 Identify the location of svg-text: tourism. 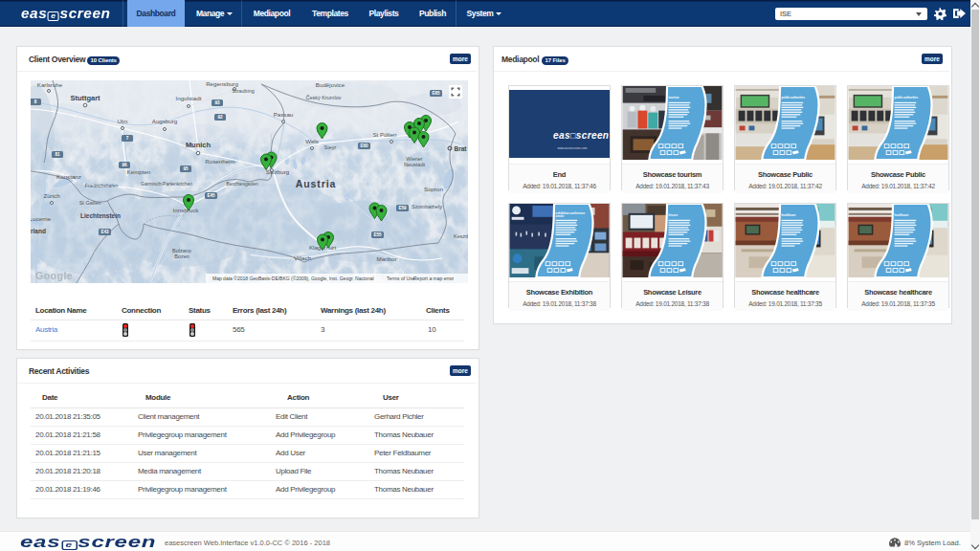
(674, 98).